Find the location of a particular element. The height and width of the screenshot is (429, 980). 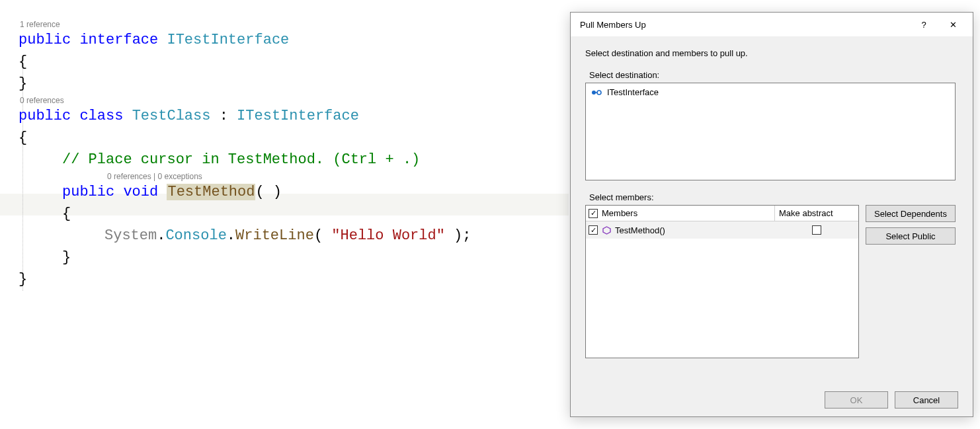

close-button: ✕ is located at coordinates (953, 24).